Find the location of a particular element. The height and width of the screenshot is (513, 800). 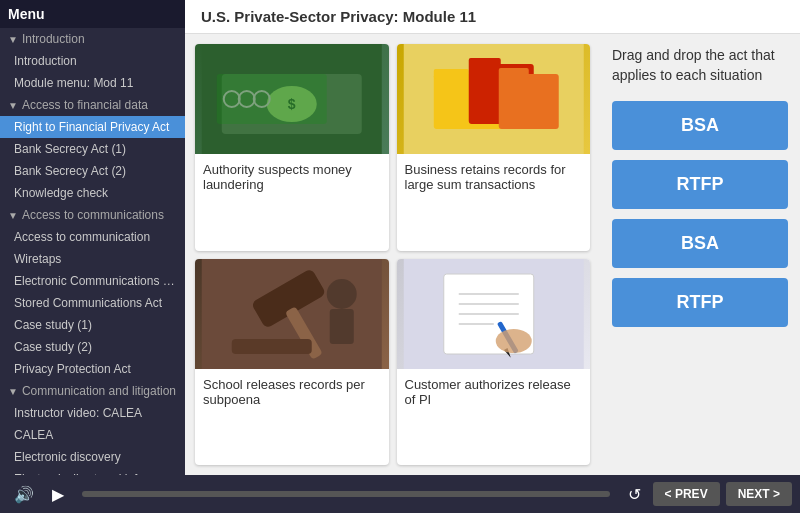

sidebar-item-calea: CALEA is located at coordinates (92, 435).